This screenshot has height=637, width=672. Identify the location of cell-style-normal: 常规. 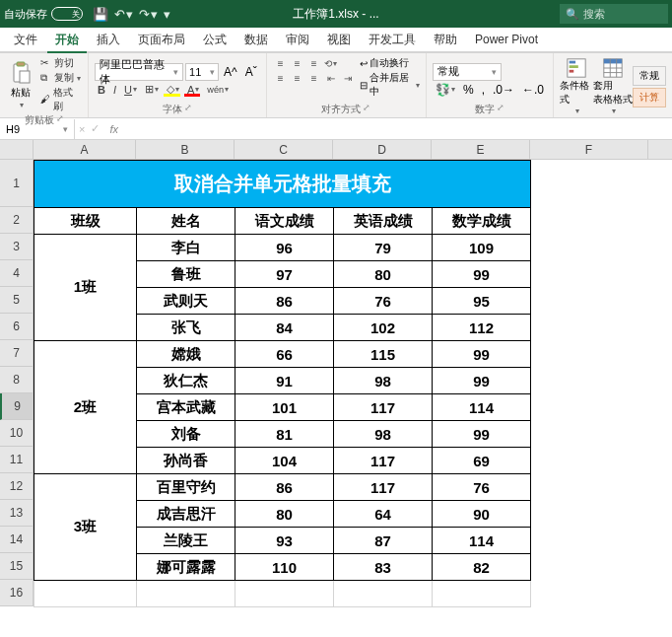
(649, 76).